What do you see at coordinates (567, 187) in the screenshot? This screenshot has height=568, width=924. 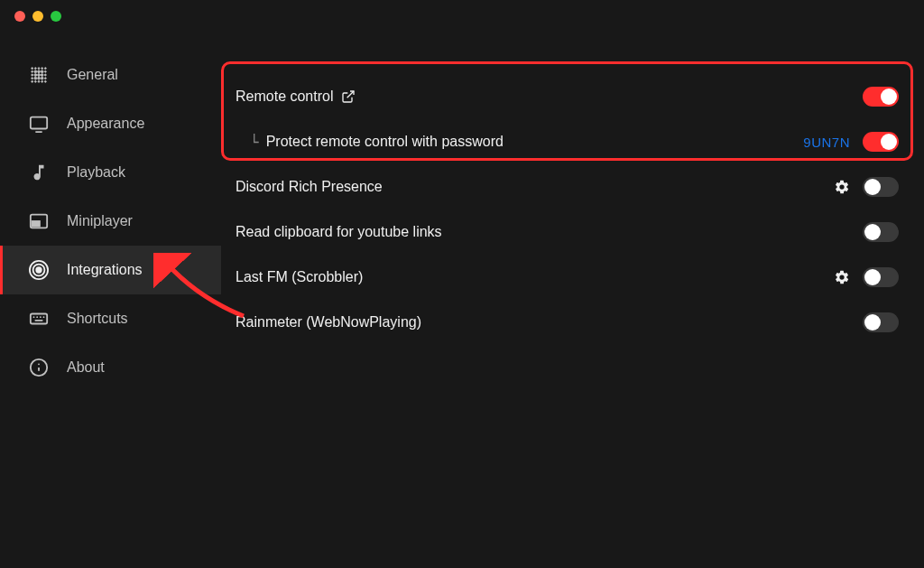 I see `setting-discord: Discord Rich Presence` at bounding box center [567, 187].